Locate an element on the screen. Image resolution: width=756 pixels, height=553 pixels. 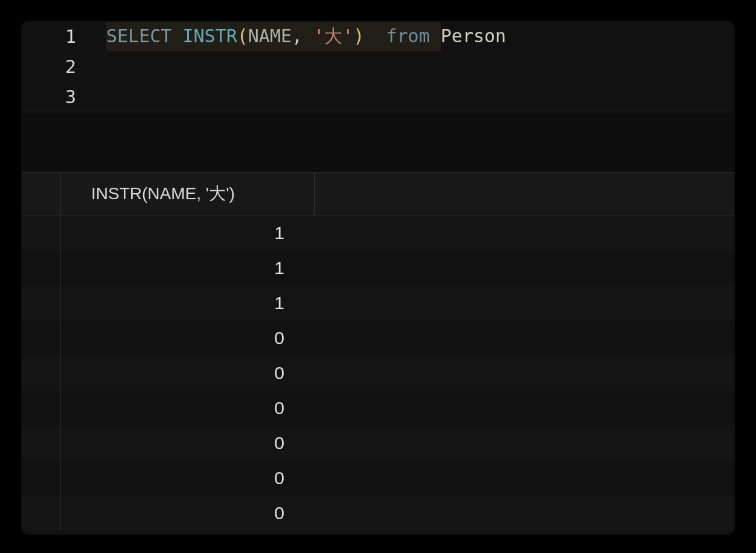
code-line-1: 1 SELECT INSTR(NAME, '大') from Person is located at coordinates (378, 36).